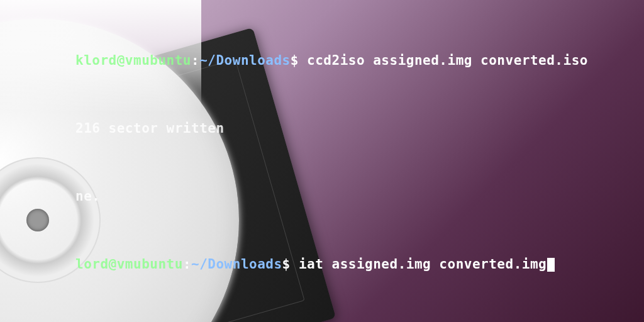 This screenshot has height=322, width=644. What do you see at coordinates (360, 196) in the screenshot?
I see `terminal-output-2: ne.` at bounding box center [360, 196].